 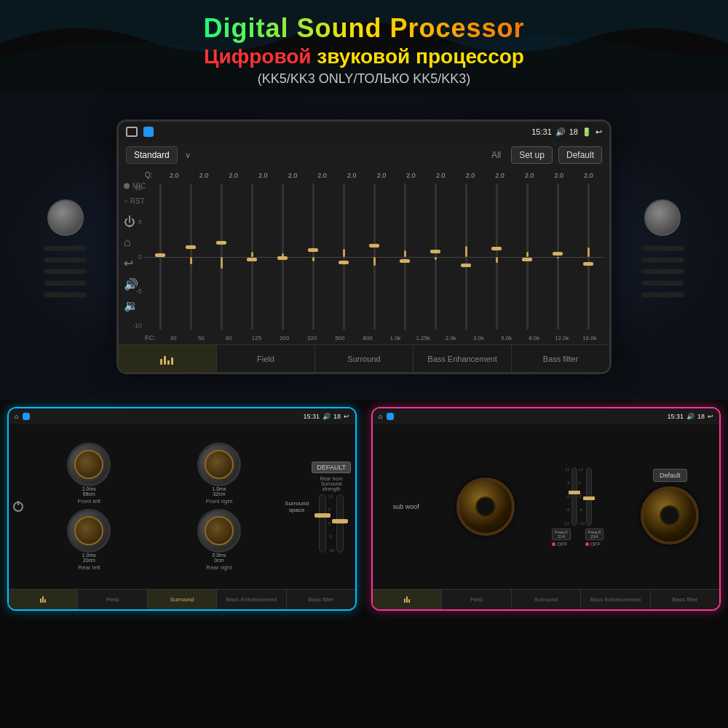 I want to click on q-values-row: Q: 2.02.02.02.02.02.02.02.02.02.02.02.02…, so click(x=364, y=175).